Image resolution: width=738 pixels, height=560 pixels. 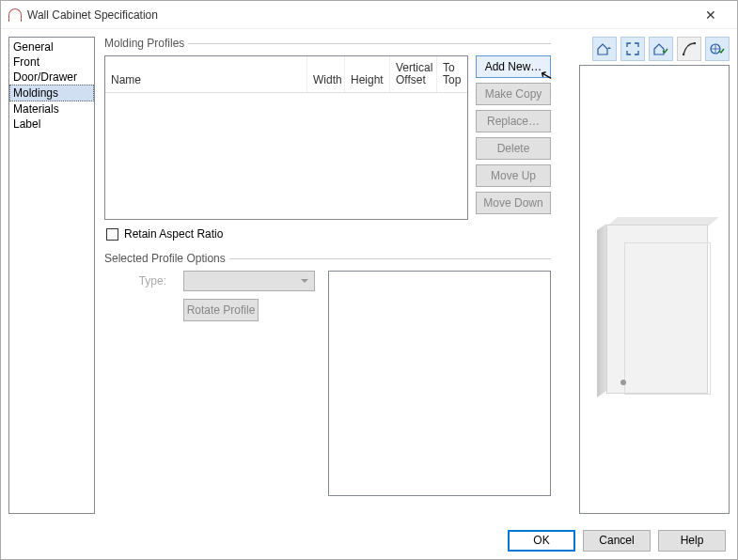 What do you see at coordinates (52, 77) in the screenshot?
I see `sidebar-item-door-drawer: Door/Drawer` at bounding box center [52, 77].